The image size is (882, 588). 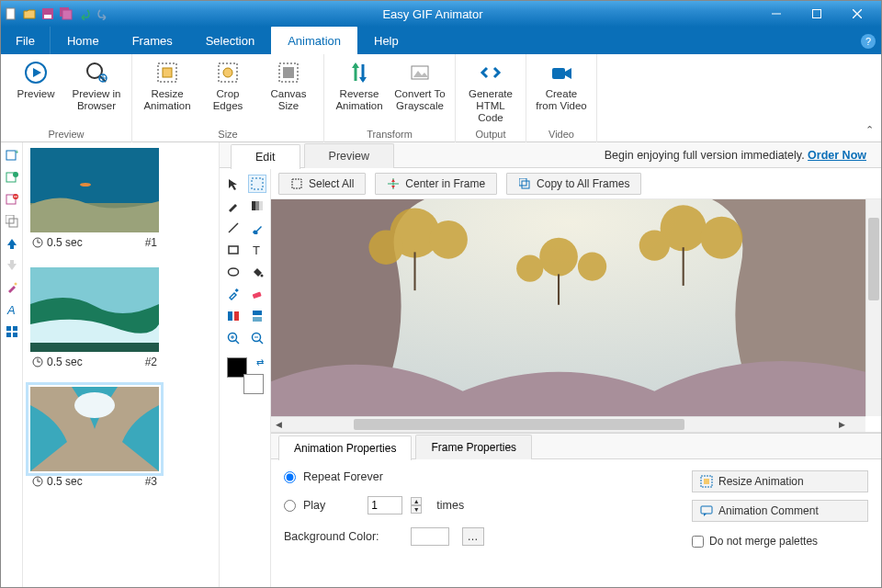 I want to click on copy-all-frames-button: Copy to All Frames, so click(x=573, y=184).